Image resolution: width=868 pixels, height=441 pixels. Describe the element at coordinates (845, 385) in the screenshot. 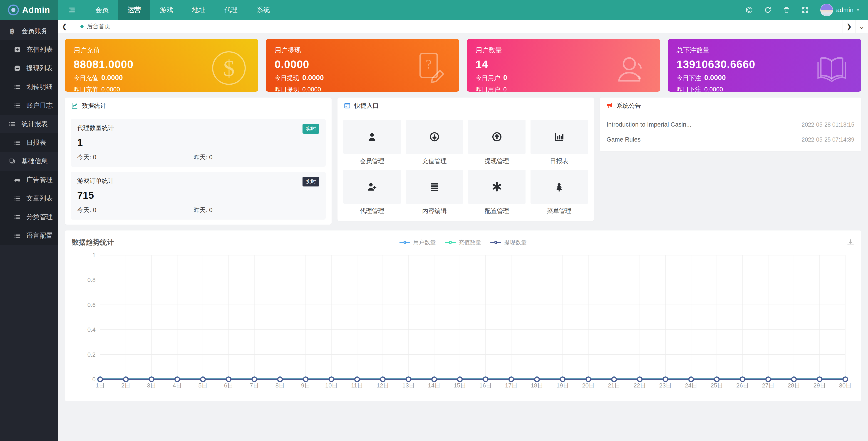

I see `svg-text: 30日` at that location.